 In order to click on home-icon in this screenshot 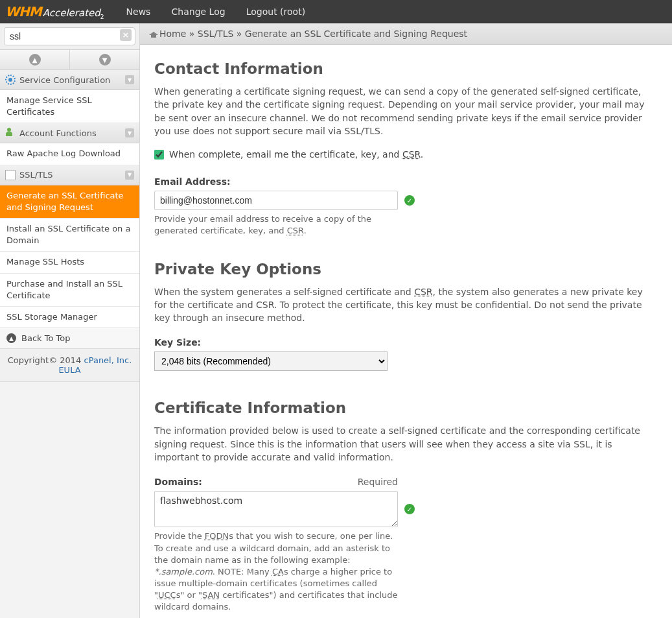, I will do `click(154, 34)`.